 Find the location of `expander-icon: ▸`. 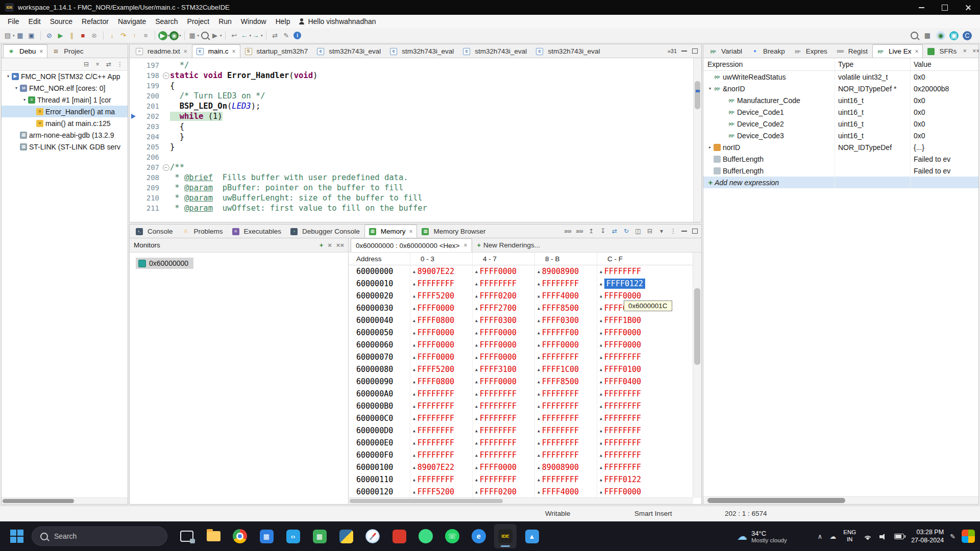

expander-icon: ▸ is located at coordinates (710, 147).